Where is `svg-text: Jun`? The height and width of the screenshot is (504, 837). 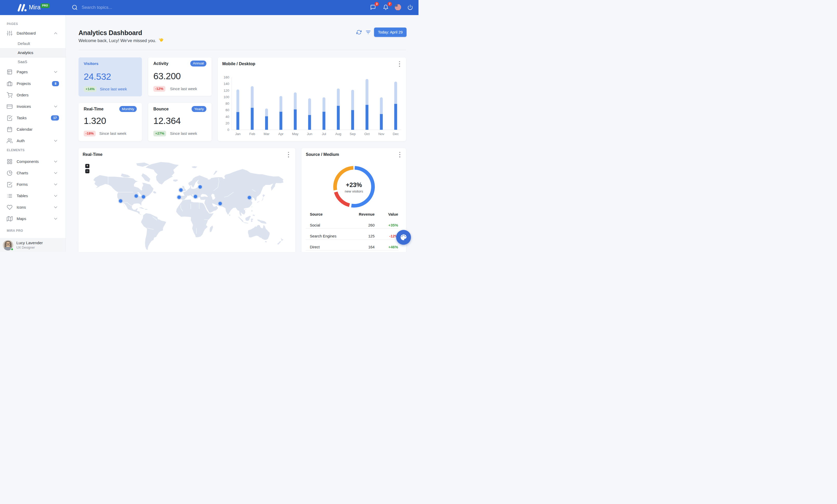 svg-text: Jun is located at coordinates (310, 134).